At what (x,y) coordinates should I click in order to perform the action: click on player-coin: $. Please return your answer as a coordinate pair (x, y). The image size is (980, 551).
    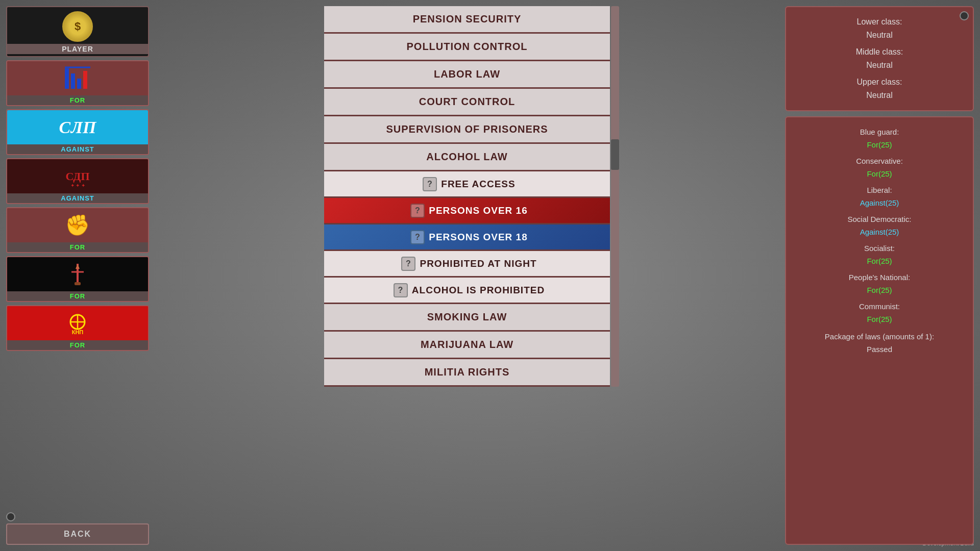
    Looking at the image, I should click on (78, 27).